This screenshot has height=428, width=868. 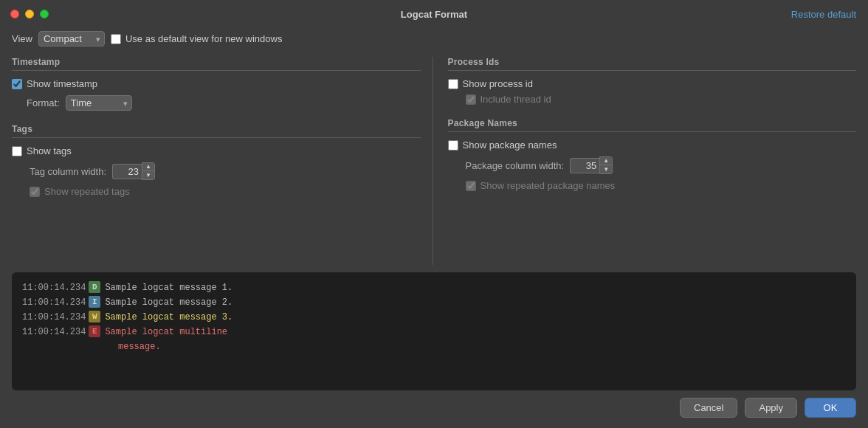 What do you see at coordinates (54, 317) in the screenshot?
I see `log-time-3: 11:00:14.234` at bounding box center [54, 317].